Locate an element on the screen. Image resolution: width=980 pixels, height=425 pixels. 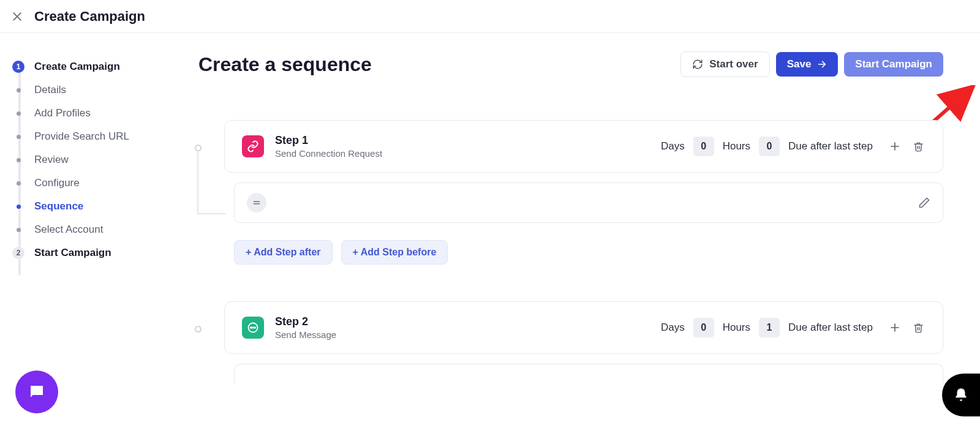
sidebar-item-label: Select Account is located at coordinates (69, 230).